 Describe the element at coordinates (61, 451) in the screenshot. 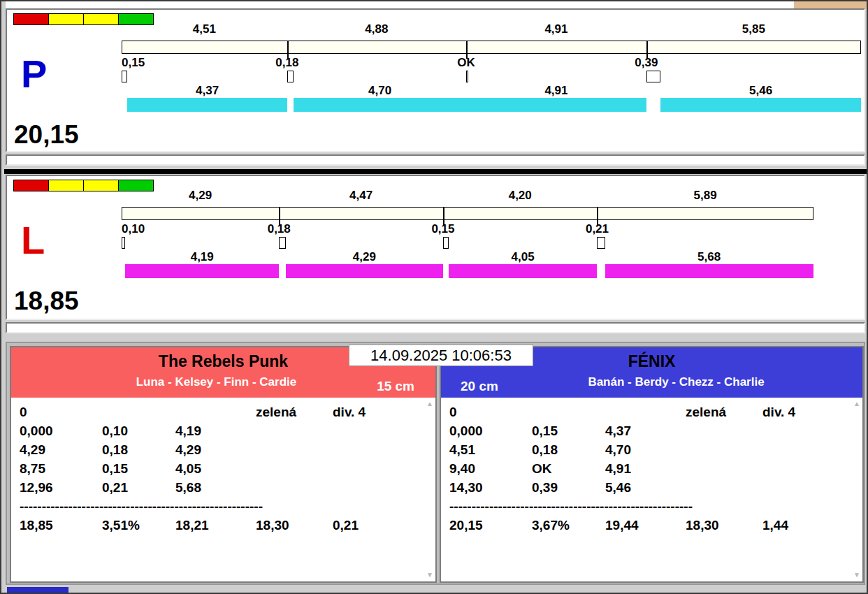

I see `table-cell: 4,29` at that location.